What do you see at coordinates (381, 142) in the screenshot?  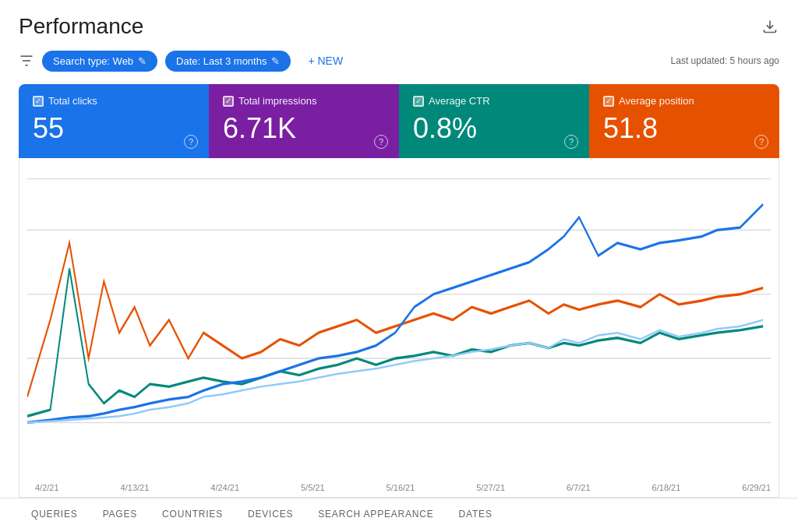 I see `help-icon-impressions: ?` at bounding box center [381, 142].